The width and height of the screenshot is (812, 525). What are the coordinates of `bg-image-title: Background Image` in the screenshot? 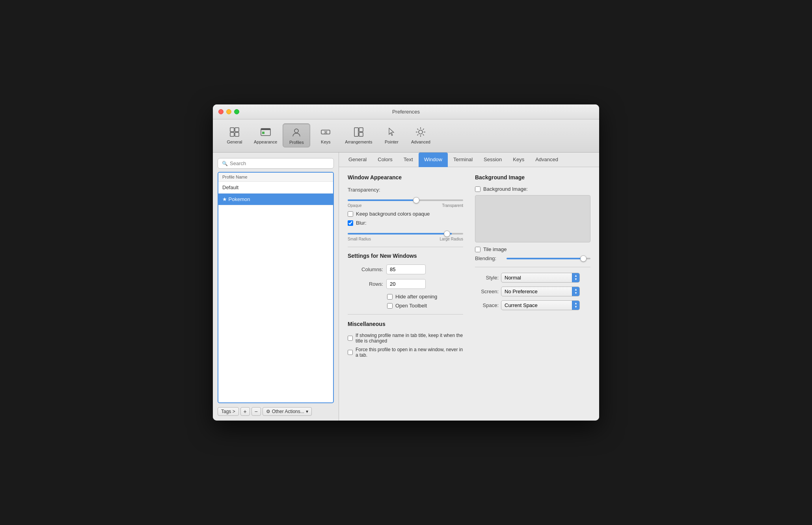 It's located at (533, 177).